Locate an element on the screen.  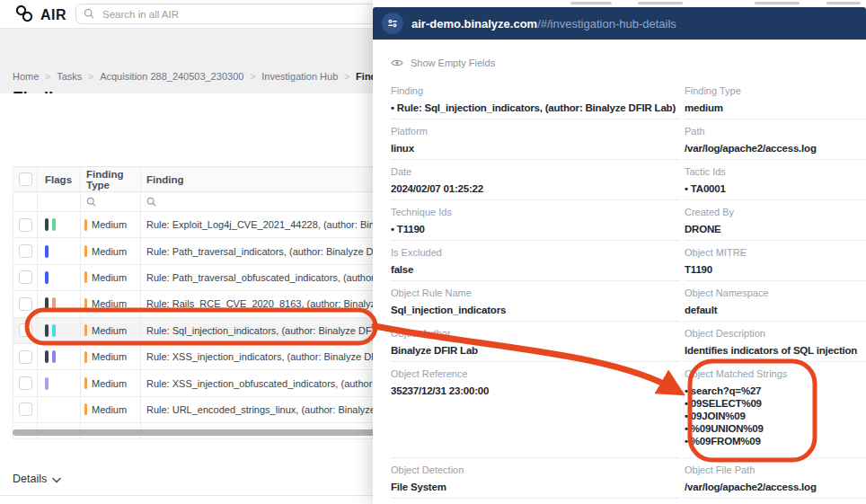
app-logo: AIR is located at coordinates (40, 15).